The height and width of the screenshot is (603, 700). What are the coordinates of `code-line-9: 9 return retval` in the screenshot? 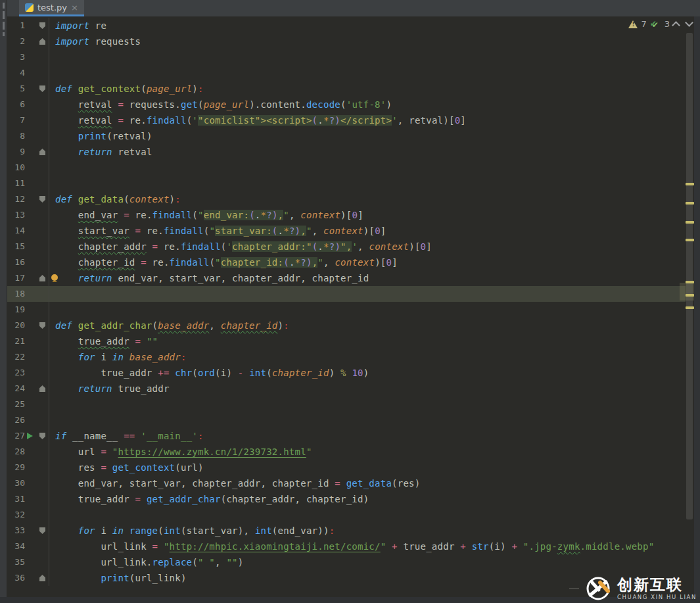 It's located at (346, 152).